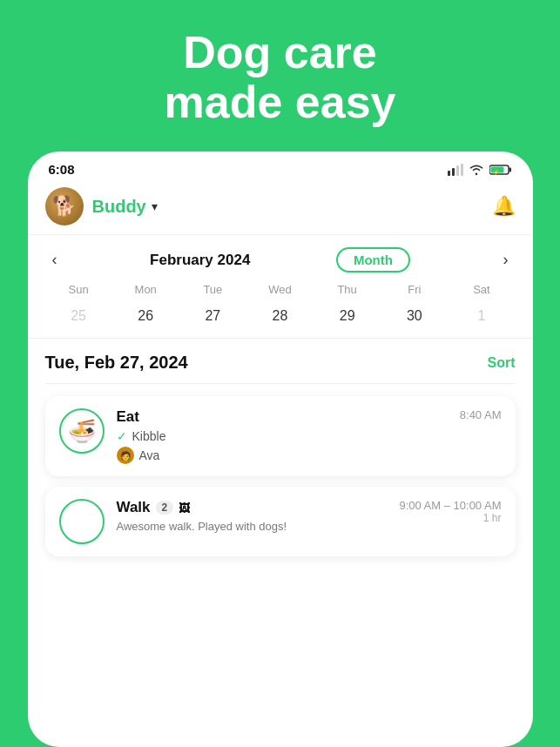 Image resolution: width=560 pixels, height=747 pixels. What do you see at coordinates (373, 259) in the screenshot?
I see `month-view-button: Month` at bounding box center [373, 259].